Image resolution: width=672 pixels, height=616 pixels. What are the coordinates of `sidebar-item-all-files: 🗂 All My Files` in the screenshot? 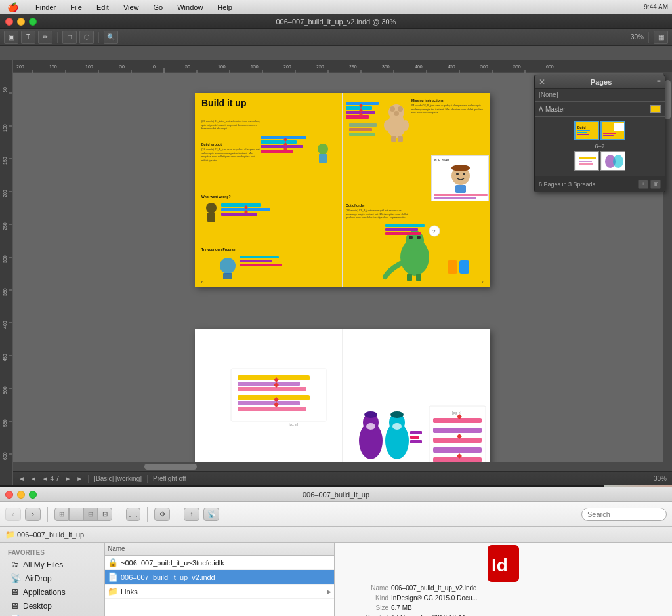 It's located at (52, 564).